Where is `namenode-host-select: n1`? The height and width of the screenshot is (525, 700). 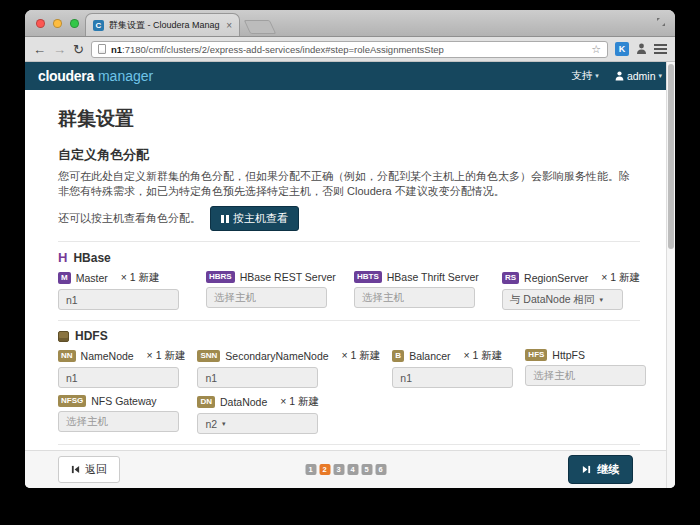 namenode-host-select: n1 is located at coordinates (118, 378).